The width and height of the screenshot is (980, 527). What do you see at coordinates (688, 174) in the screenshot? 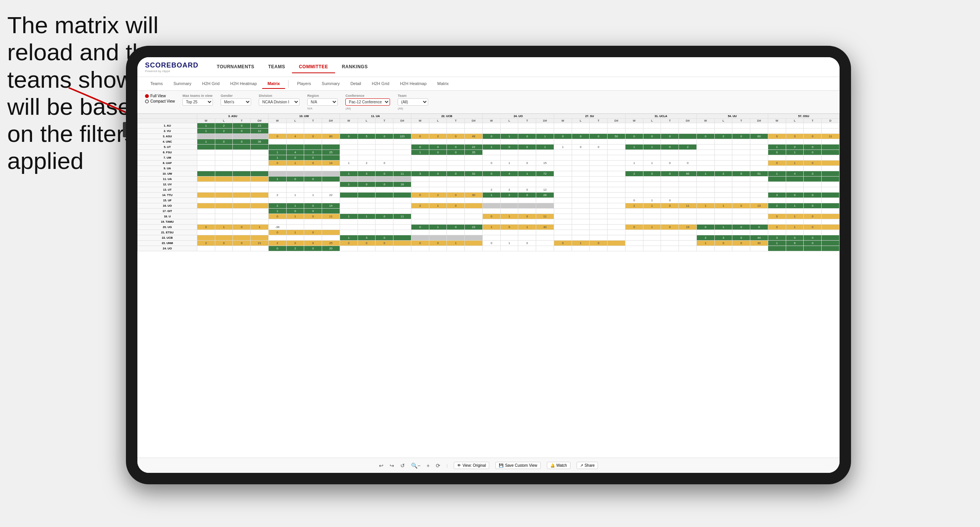
I see `matrix-cell: 66` at bounding box center [688, 174].